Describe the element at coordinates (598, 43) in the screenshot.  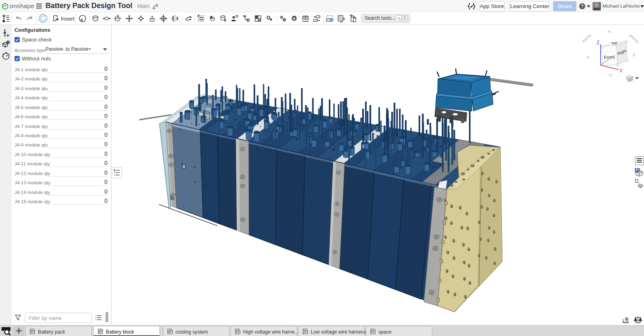
I see `svg-text: Z` at that location.